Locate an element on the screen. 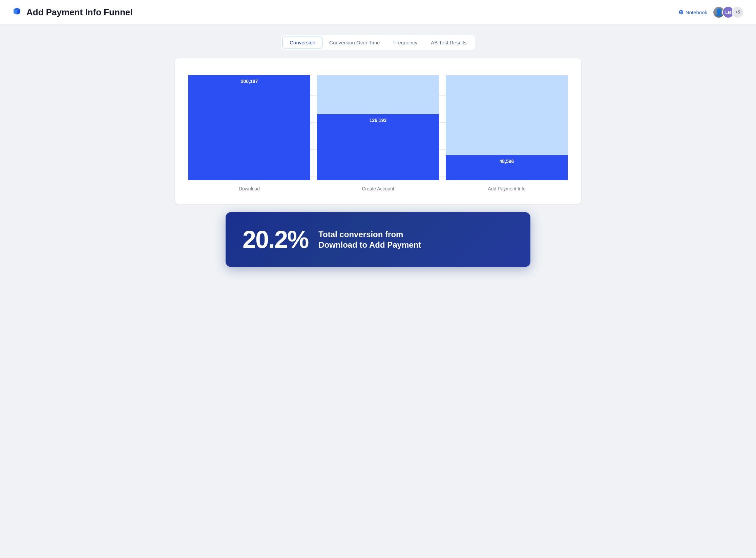 The height and width of the screenshot is (558, 756). bar-value-add-payment: 48,596 is located at coordinates (507, 161).